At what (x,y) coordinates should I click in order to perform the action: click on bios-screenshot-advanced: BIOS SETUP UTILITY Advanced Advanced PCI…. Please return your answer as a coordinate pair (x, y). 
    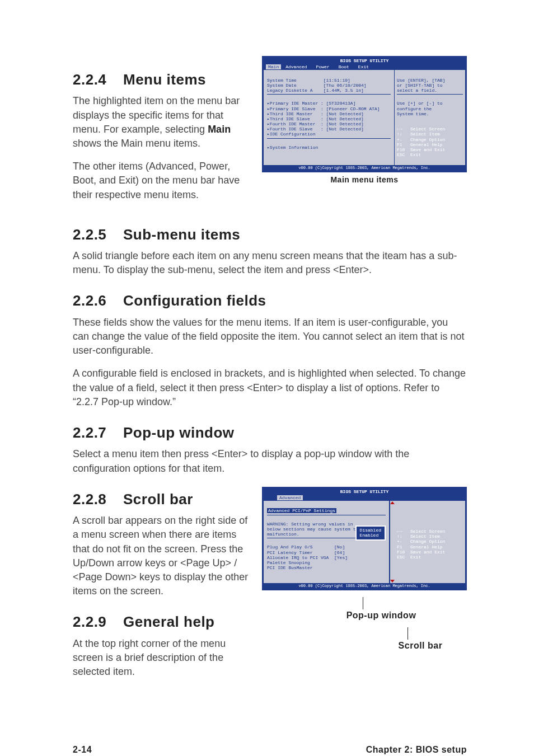
    Looking at the image, I should click on (364, 570).